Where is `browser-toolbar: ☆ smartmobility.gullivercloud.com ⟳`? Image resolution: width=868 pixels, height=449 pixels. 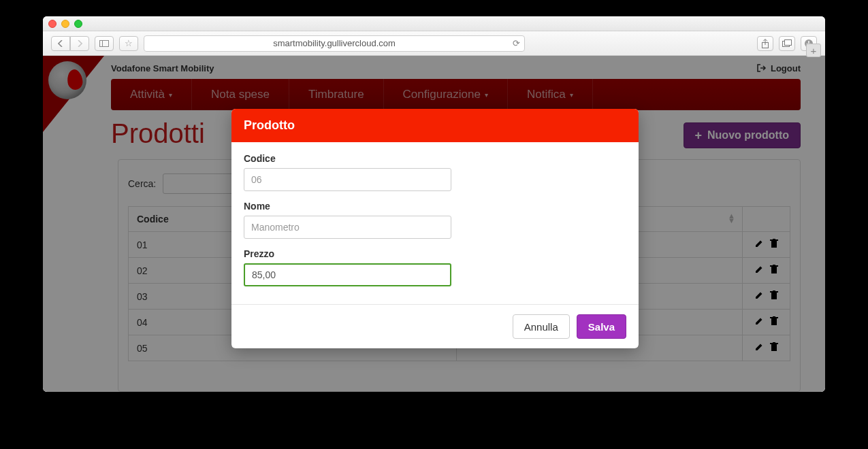
browser-toolbar: ☆ smartmobility.gullivercloud.com ⟳ is located at coordinates (434, 44).